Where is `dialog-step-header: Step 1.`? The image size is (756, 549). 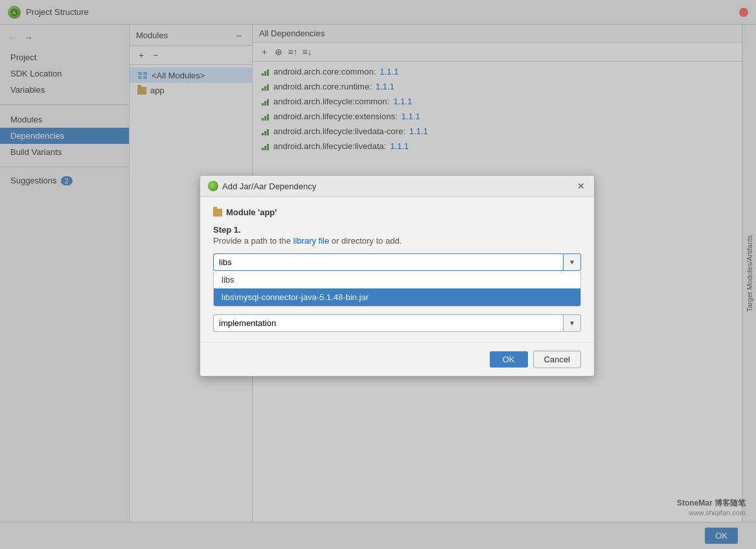
dialog-step-header: Step 1. is located at coordinates (397, 229).